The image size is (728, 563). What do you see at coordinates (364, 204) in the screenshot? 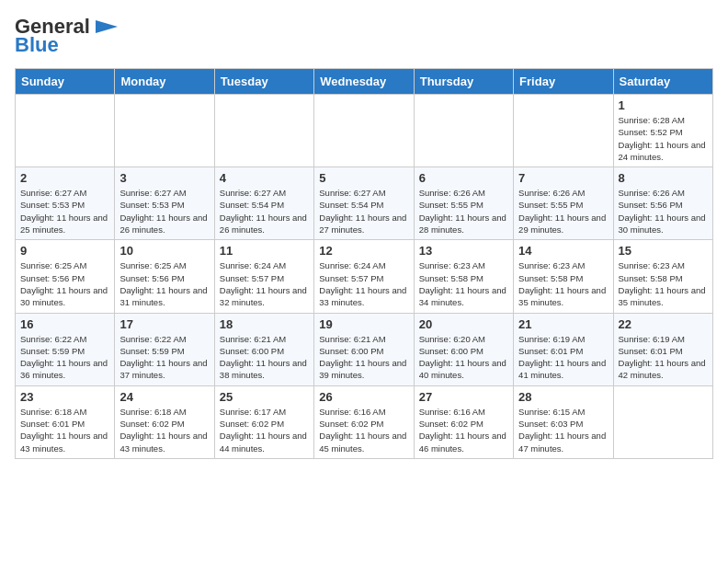
I see `calendar-cell: 5Sunrise: 6:27 AM Sunset: 5:54 PM Daylig…` at bounding box center [364, 204].